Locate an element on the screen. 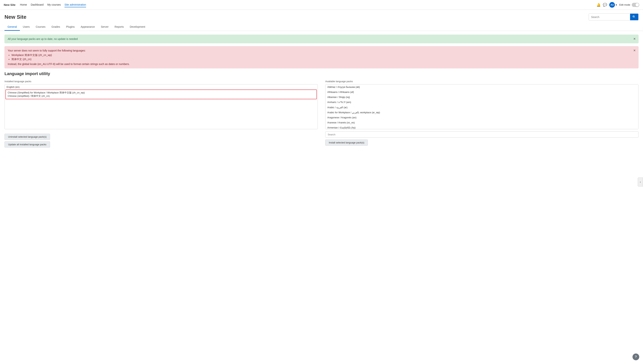 The width and height of the screenshot is (643, 364). edit-mode-switch is located at coordinates (635, 5).